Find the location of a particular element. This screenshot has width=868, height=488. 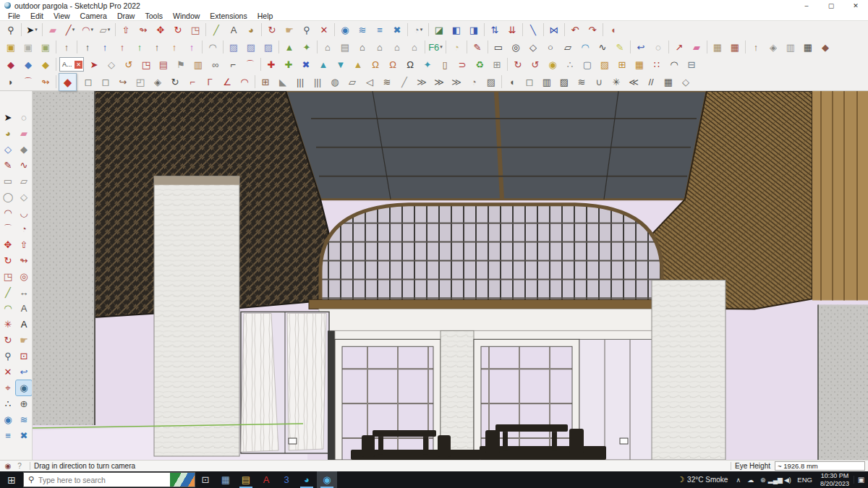

house-outline-icon: ⌂ is located at coordinates (397, 47).